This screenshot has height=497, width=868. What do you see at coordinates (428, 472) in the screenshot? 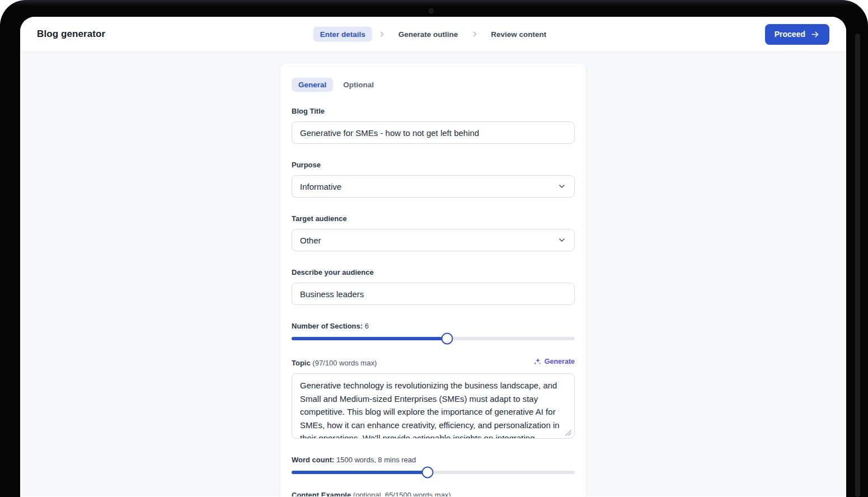
I see `word-count-slider-thumb` at bounding box center [428, 472].